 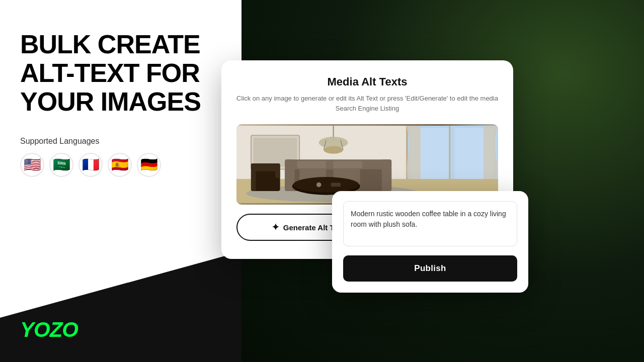 What do you see at coordinates (120, 165) in the screenshot?
I see `flag-es: 🇪🇸` at bounding box center [120, 165].